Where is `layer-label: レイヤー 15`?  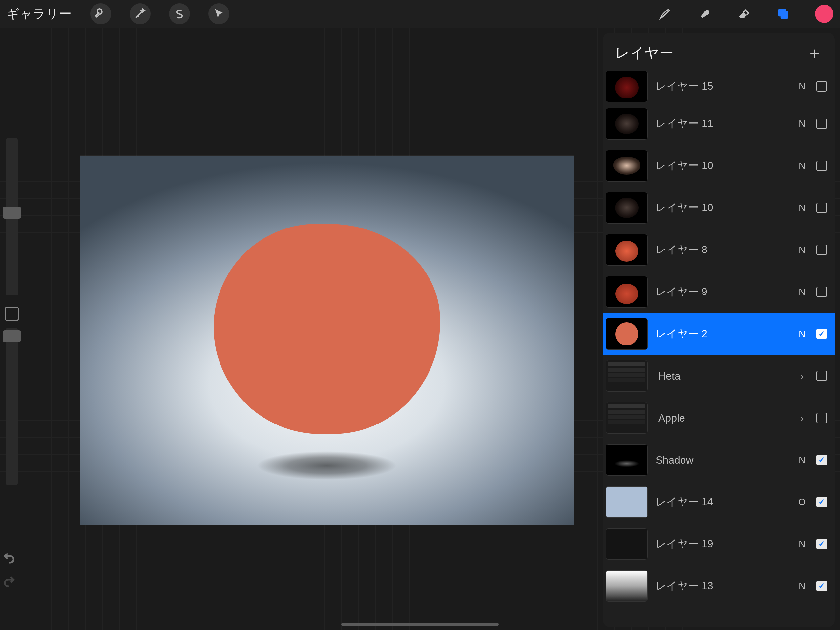
layer-label: レイヤー 15 is located at coordinates (722, 86).